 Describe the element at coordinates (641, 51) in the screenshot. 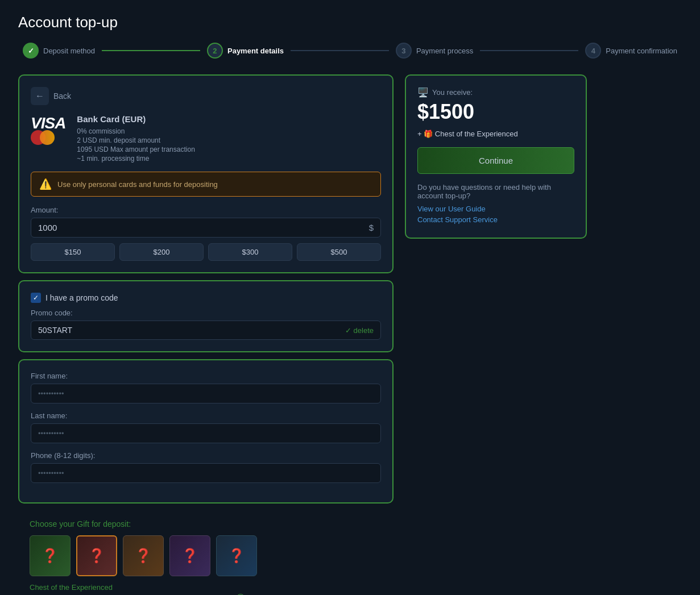

I see `step-label-4: Payment confirmation` at that location.